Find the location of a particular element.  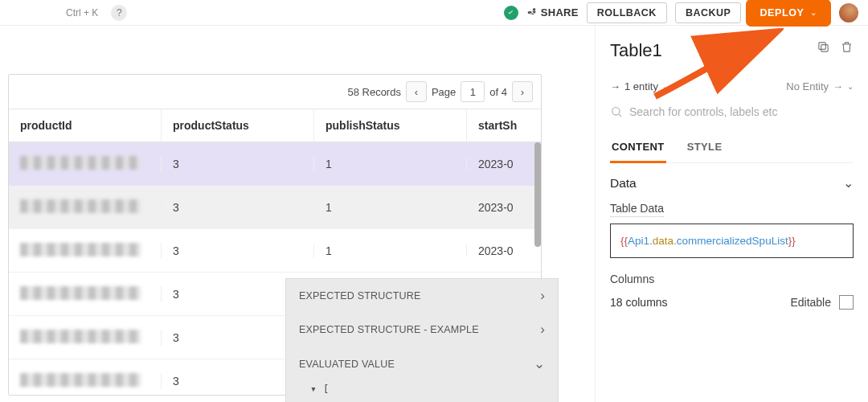

code-api: Api1. is located at coordinates (640, 241).